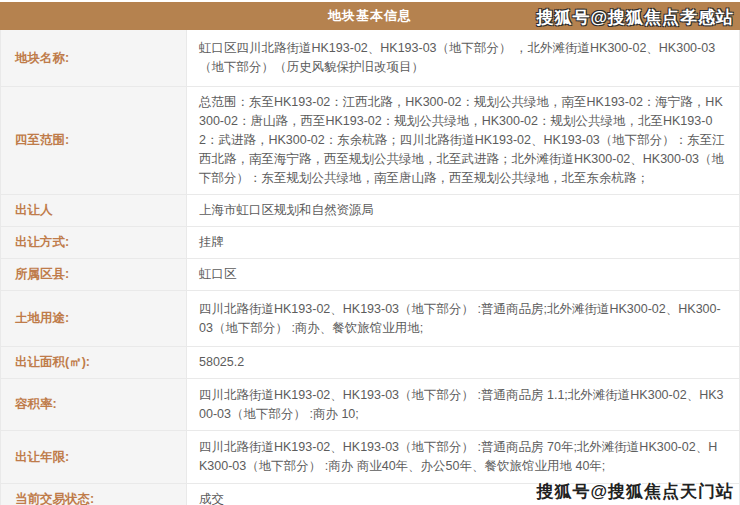 This screenshot has width=740, height=505. I want to click on table-title: 地块基本信息, so click(370, 16).